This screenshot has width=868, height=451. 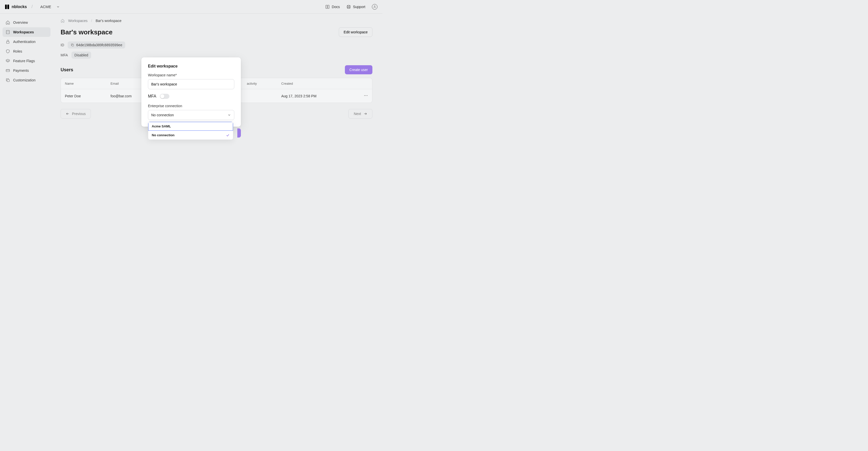 What do you see at coordinates (7, 7) in the screenshot?
I see `logo-icon` at bounding box center [7, 7].